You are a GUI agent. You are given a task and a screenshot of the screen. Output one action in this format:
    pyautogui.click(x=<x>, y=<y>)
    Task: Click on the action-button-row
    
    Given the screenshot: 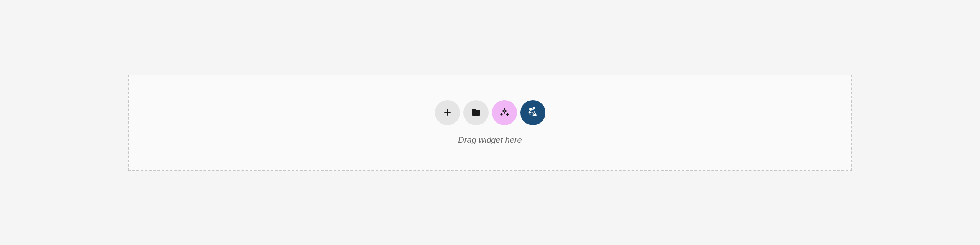 What is the action you would take?
    pyautogui.click(x=490, y=113)
    